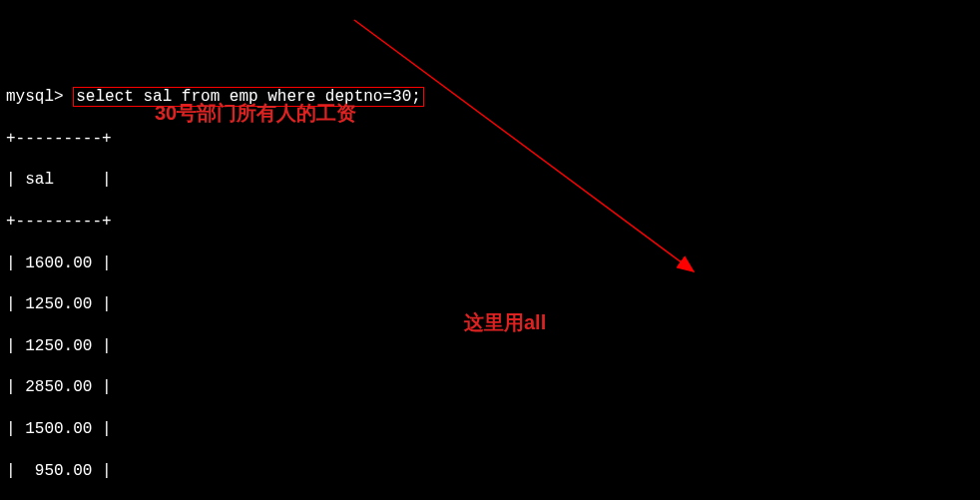 This screenshot has height=500, width=980. Describe the element at coordinates (255, 113) in the screenshot. I see `annotation-note1: 30号部门所有人的工资` at that location.